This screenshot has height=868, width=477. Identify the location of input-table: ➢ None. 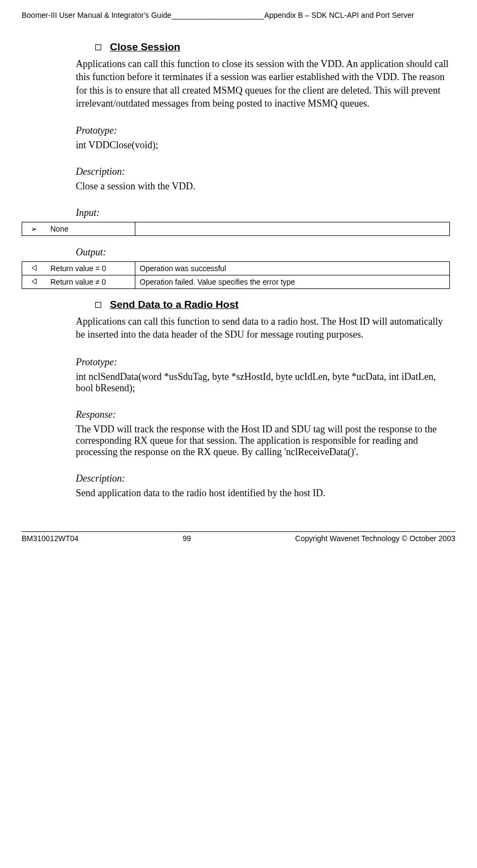
(236, 229).